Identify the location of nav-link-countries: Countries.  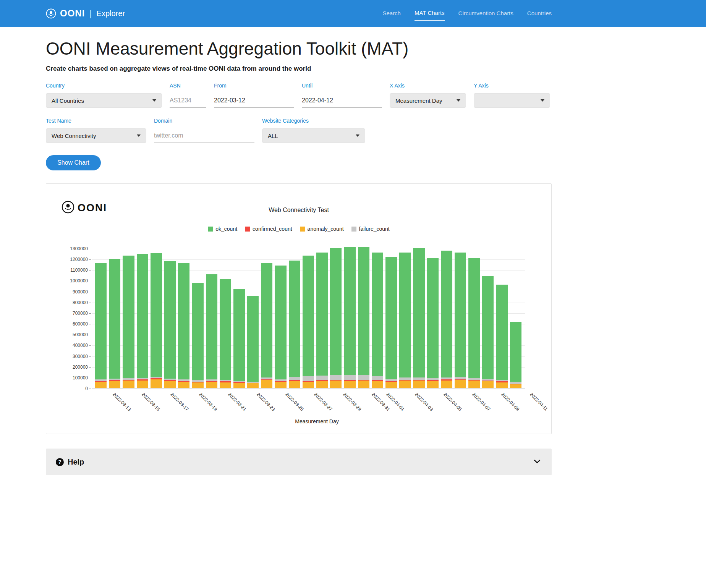
(539, 14).